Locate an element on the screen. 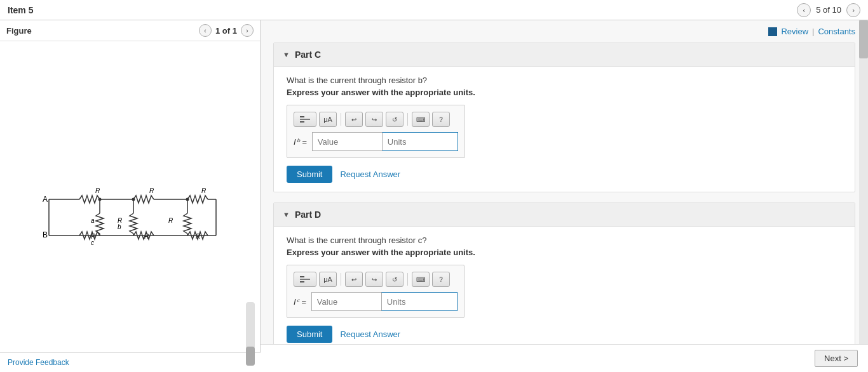  part-c-arrow: ▼ is located at coordinates (286, 55).